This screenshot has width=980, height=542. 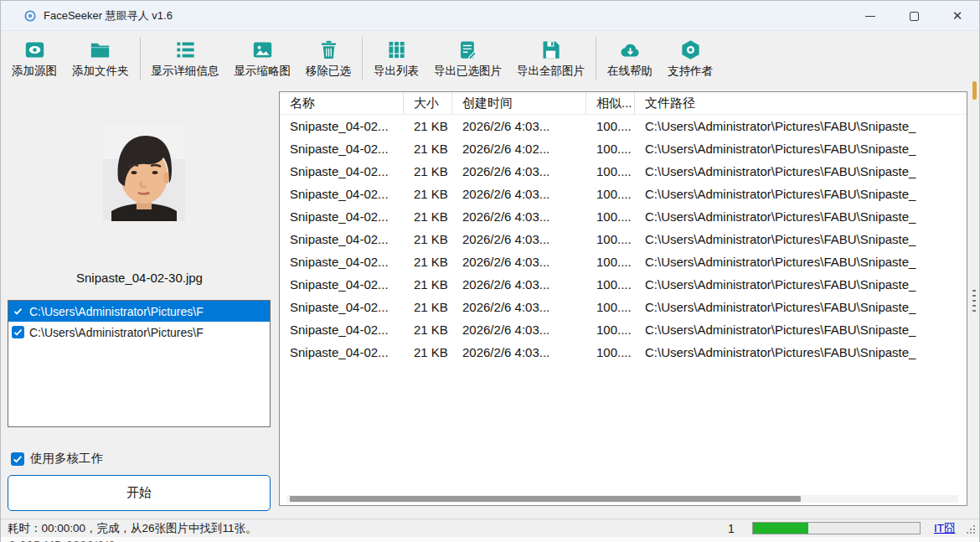 What do you see at coordinates (141, 59) in the screenshot?
I see `toolbar-separator` at bounding box center [141, 59].